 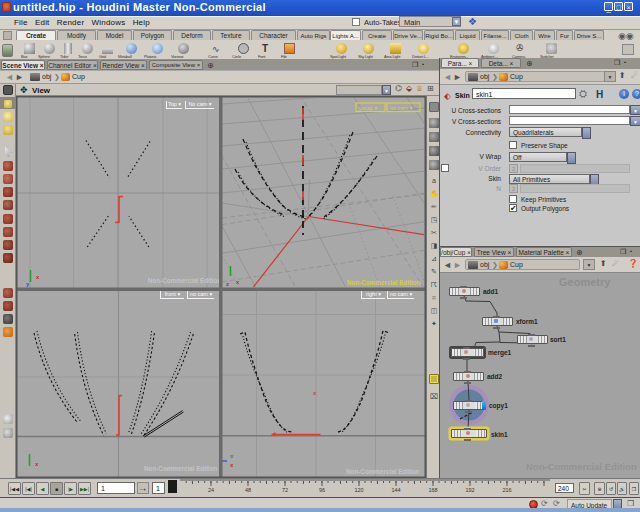 I want to click on svg-text: 96, so click(x=322, y=490).